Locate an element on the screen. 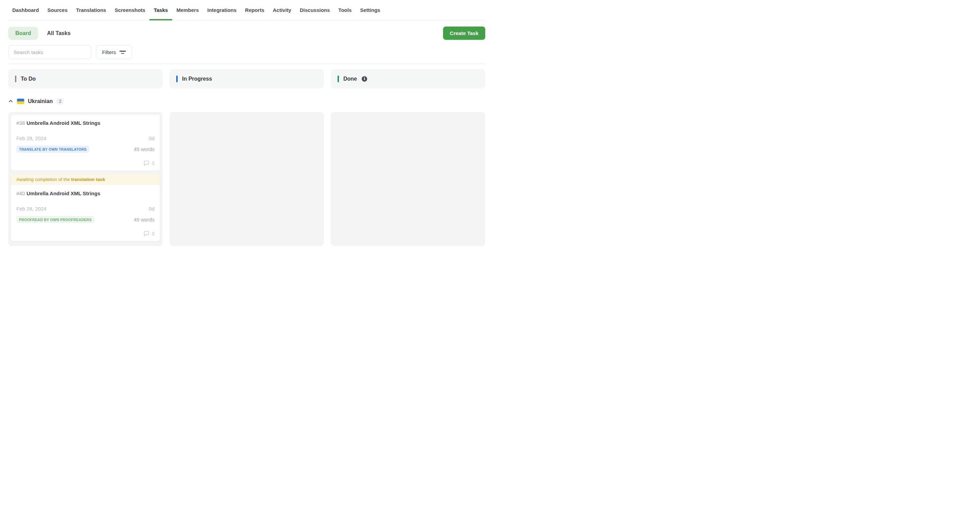  section-divider is located at coordinates (247, 64).